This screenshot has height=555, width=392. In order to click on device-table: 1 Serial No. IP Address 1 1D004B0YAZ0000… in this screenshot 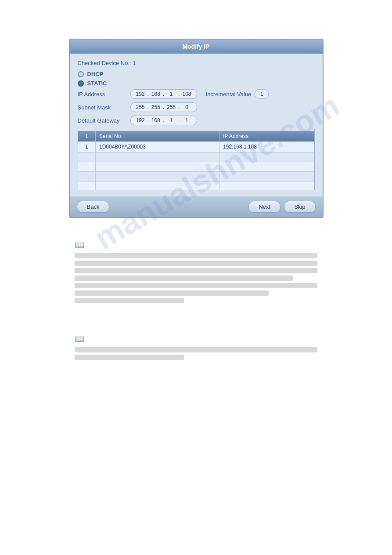, I will do `click(196, 161)`.